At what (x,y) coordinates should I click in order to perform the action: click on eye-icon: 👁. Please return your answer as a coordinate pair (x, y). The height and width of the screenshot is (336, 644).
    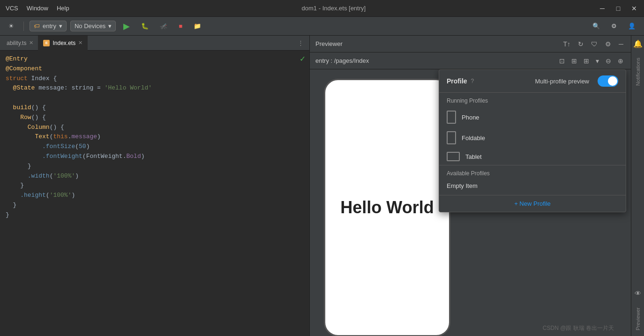
    Looking at the image, I should click on (638, 293).